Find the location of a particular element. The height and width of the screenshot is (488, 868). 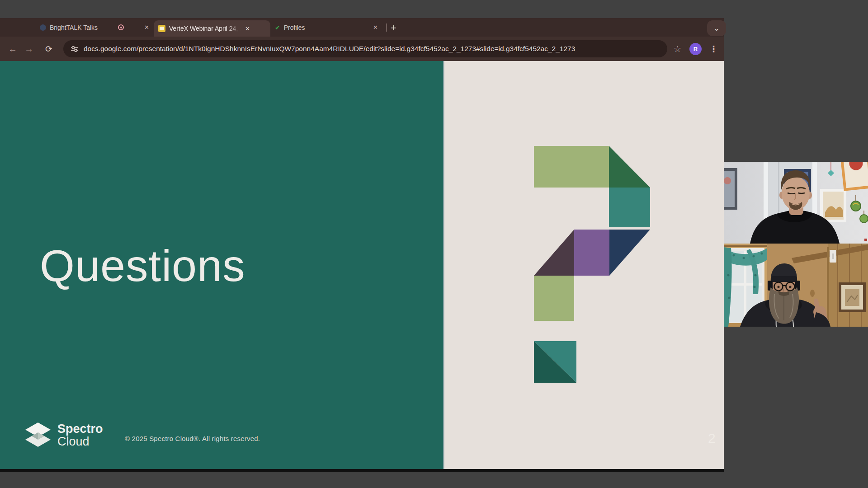

tab-label: VerteX Webinar April 24, 202 is located at coordinates (205, 28).